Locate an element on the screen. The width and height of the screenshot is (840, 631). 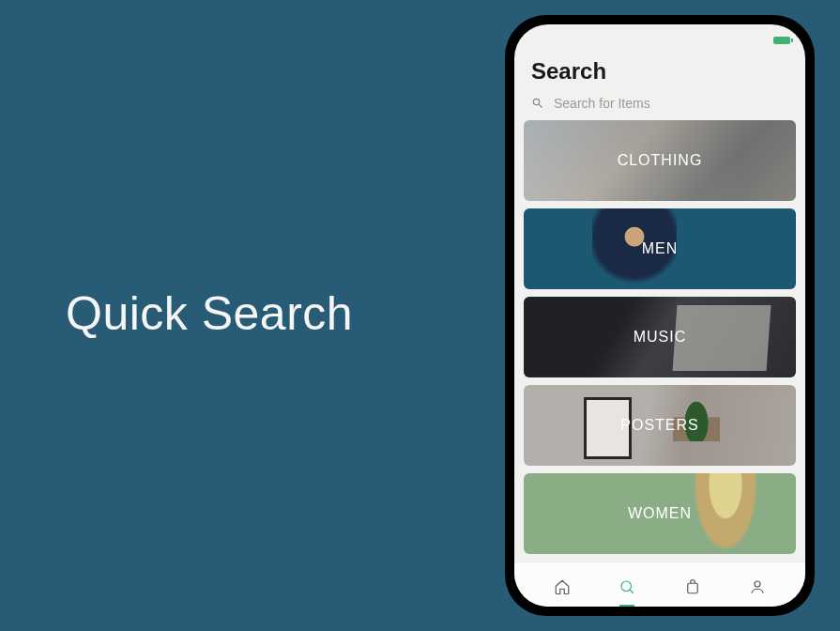
bottom-nav is located at coordinates (660, 584).